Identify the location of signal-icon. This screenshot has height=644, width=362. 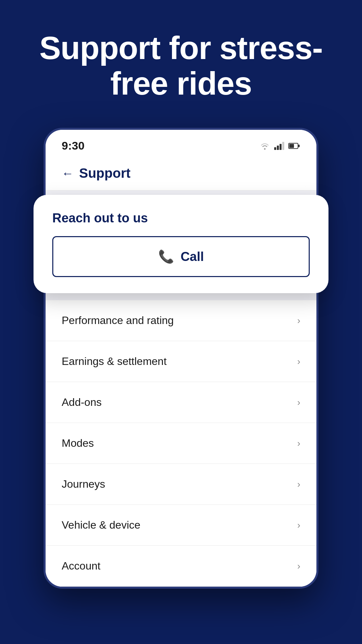
(279, 146).